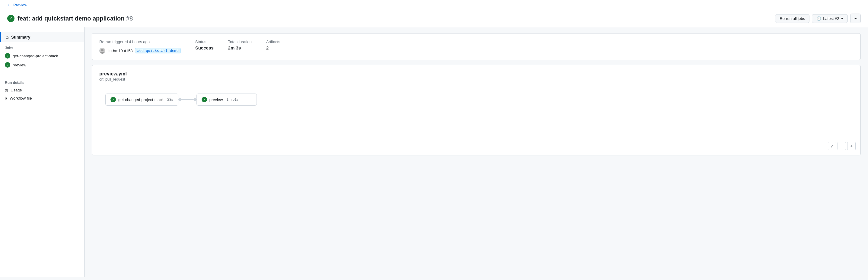 The width and height of the screenshot is (868, 280). What do you see at coordinates (7, 37) in the screenshot?
I see `home-icon: ⌂` at bounding box center [7, 37].